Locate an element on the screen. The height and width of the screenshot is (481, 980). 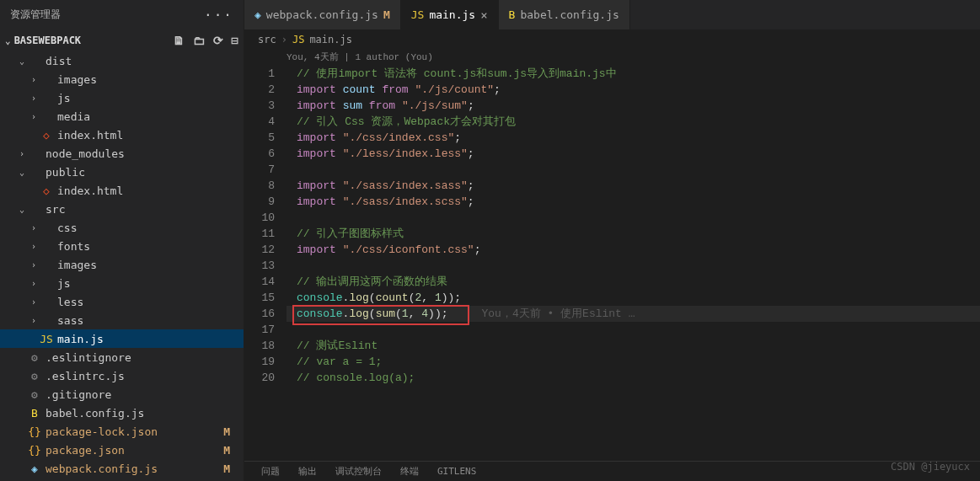
breadcrumb-part: src is located at coordinates (267, 40).